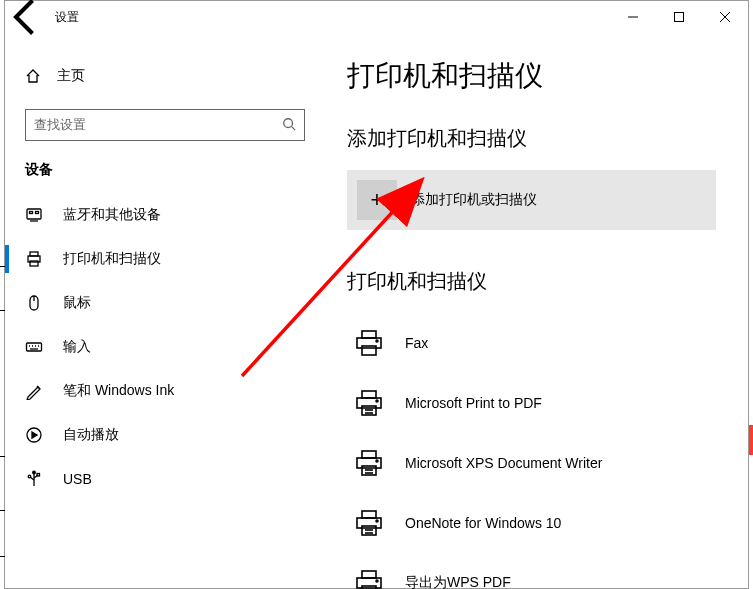 The height and width of the screenshot is (589, 753). Describe the element at coordinates (536, 463) in the screenshot. I see `printer-item: Microsoft XPS Document Writer` at that location.